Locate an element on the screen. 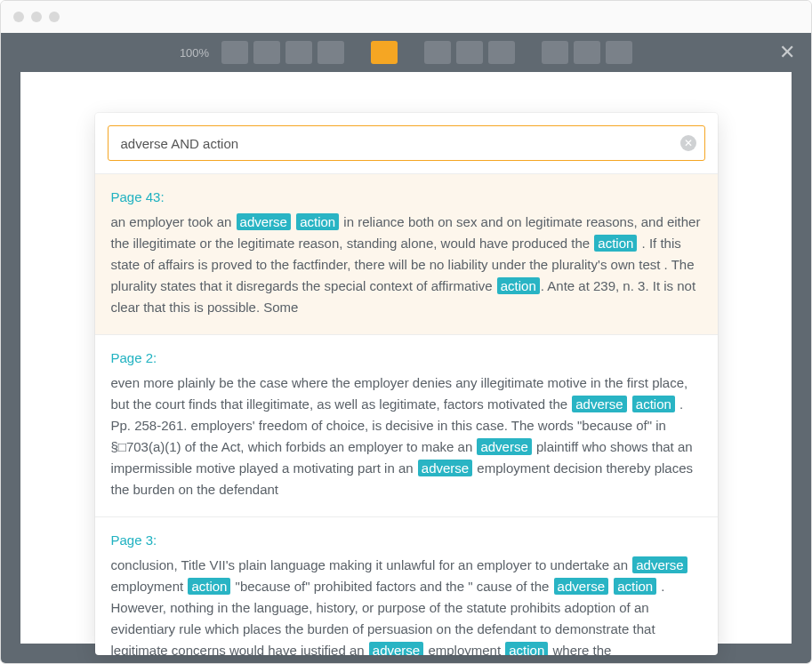 This screenshot has height=664, width=812. search-input is located at coordinates (406, 143).